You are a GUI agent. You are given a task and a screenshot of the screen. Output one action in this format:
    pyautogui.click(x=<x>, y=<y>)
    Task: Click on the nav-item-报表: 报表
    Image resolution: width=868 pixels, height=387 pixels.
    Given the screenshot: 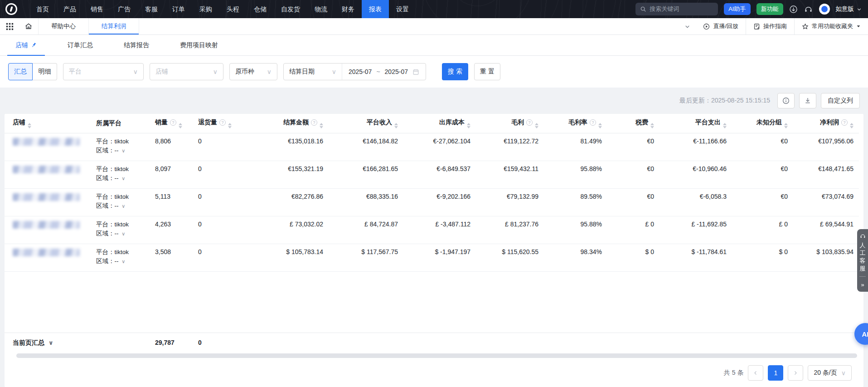 What is the action you would take?
    pyautogui.click(x=375, y=9)
    